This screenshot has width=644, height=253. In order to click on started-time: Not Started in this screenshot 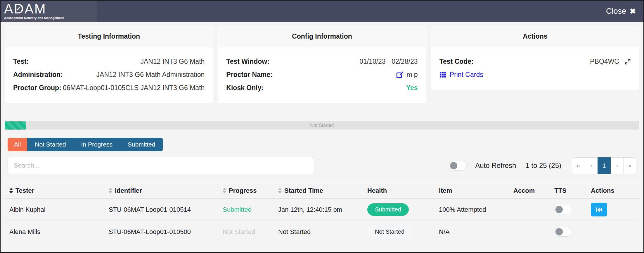, I will do `click(318, 232)`.